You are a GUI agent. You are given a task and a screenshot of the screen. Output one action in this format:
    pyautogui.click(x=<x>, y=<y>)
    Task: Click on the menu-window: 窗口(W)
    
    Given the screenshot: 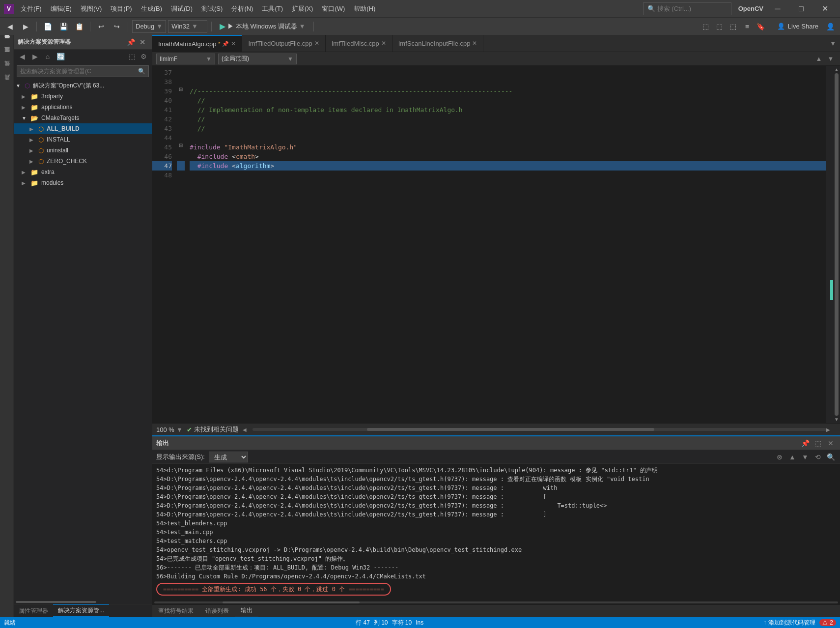 What is the action you would take?
    pyautogui.click(x=333, y=9)
    